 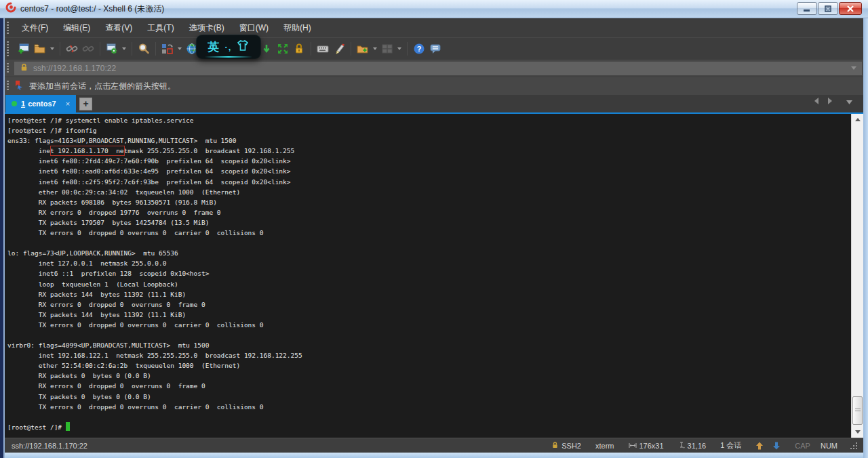 What do you see at coordinates (50, 446) in the screenshot?
I see `status-url: ssh://192.168.1.170:22` at bounding box center [50, 446].